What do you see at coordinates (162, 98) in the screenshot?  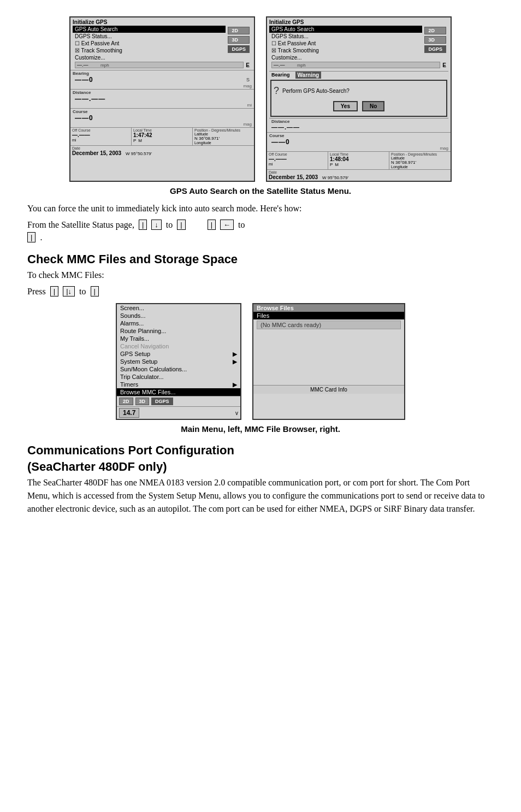 I see `gps-left-distance-section: Distance ——.—— mi` at bounding box center [162, 98].